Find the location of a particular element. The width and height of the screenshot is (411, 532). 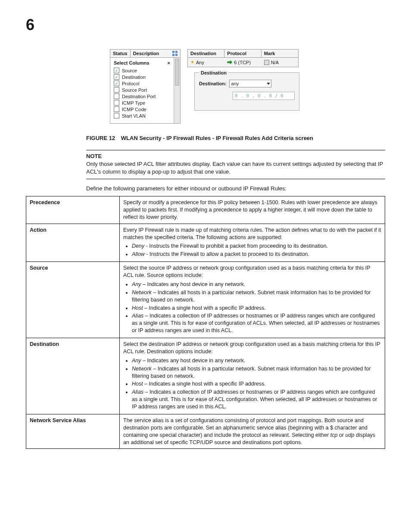

note-body: Only those selected IP ACL filter attrib… is located at coordinates (236, 168).